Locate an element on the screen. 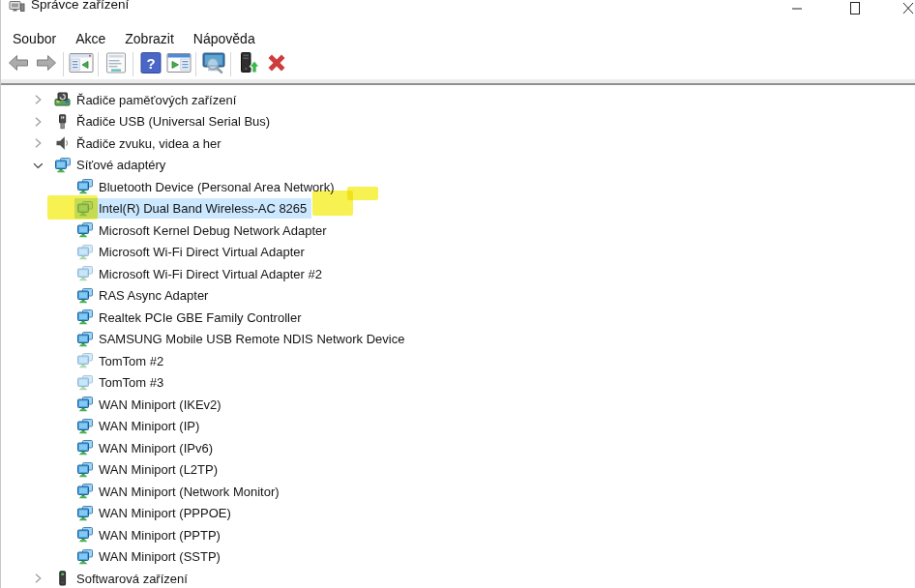 This screenshot has height=588, width=915. tree-device-row: Microsoft Wi-Fi Direct Virtual Adapter is located at coordinates (458, 253).